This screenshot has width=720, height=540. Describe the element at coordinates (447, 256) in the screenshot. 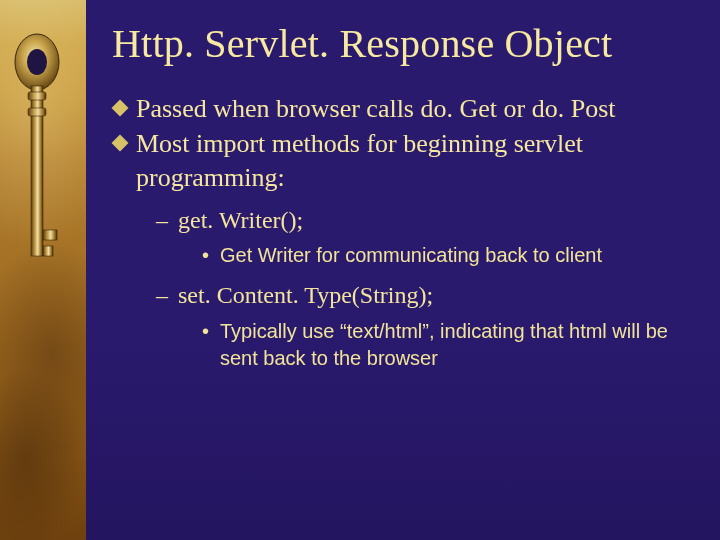

I see `sub-sub-list: Get Writer for communicating back to cli…` at that location.